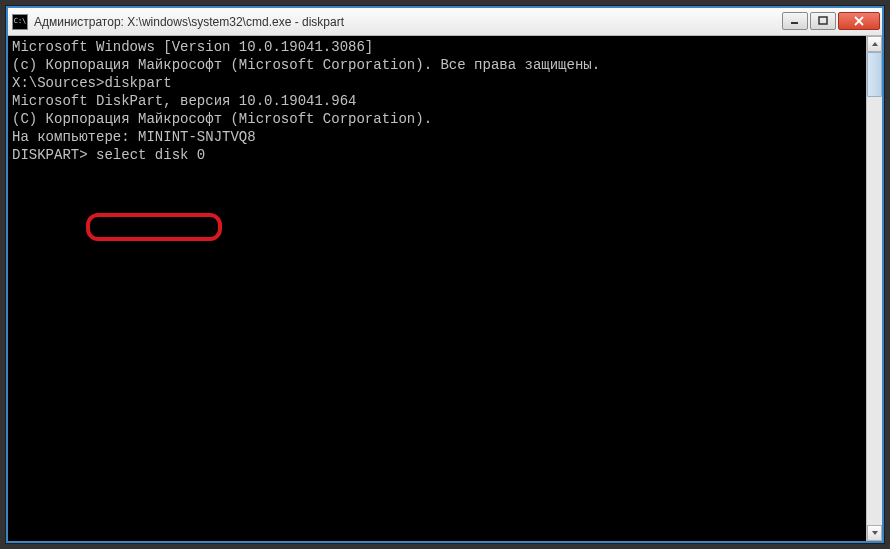  Describe the element at coordinates (859, 21) in the screenshot. I see `close-button` at that location.